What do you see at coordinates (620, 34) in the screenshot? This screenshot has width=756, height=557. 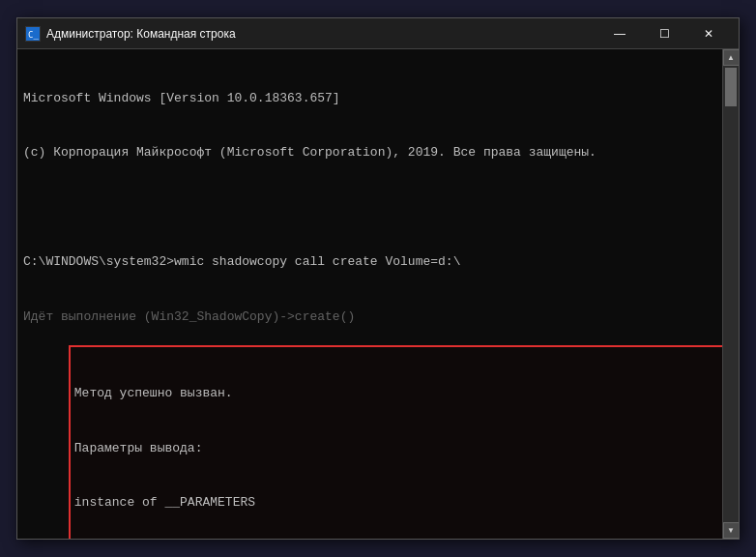 I see `minimize-button: —` at bounding box center [620, 34].